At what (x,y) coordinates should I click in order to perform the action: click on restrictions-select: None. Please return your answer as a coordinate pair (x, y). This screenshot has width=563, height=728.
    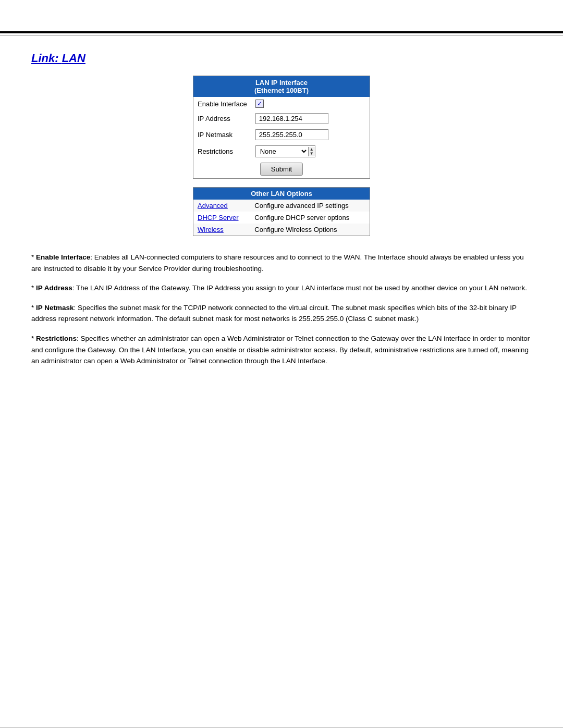
    Looking at the image, I should click on (282, 151).